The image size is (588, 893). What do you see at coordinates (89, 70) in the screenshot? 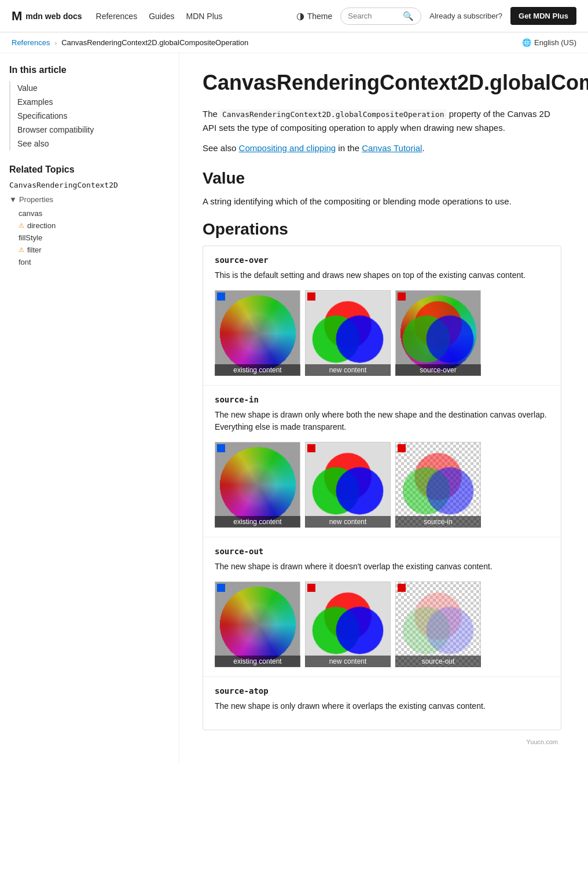
I see `toc-title: In this article` at bounding box center [89, 70].